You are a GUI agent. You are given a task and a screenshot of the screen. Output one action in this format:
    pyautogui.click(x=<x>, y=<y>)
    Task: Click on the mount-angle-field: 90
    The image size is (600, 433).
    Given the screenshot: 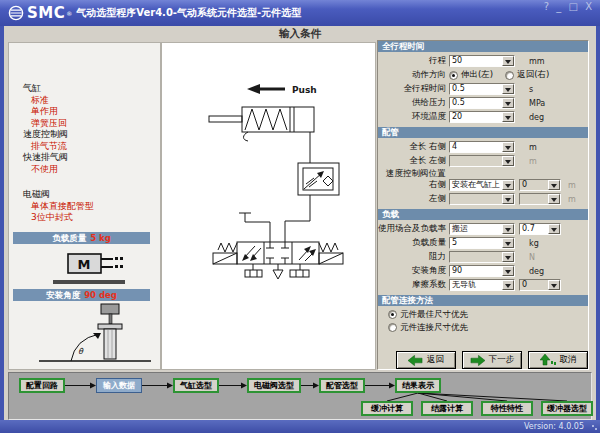 What is the action you would take?
    pyautogui.click(x=482, y=271)
    